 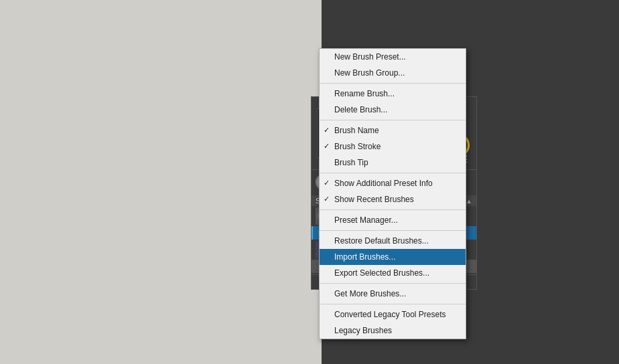 I want to click on menu-item-new-brush-group: New Brush Group..., so click(x=393, y=73).